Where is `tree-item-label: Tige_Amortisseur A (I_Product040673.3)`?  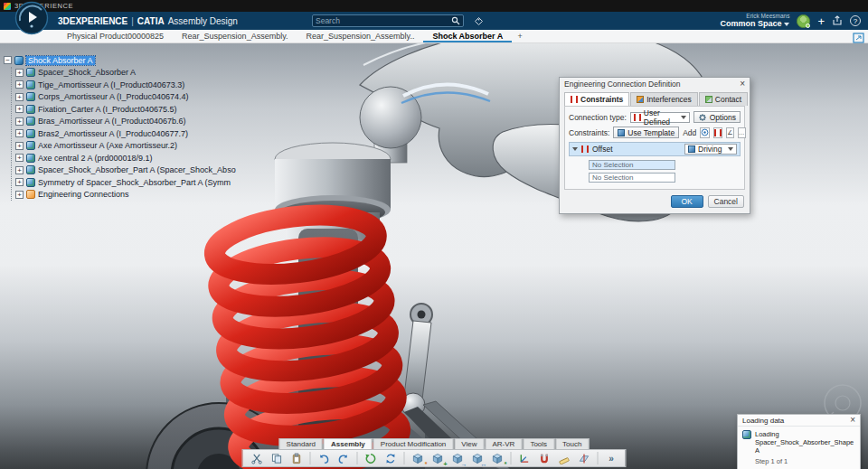 tree-item-label: Tige_Amortisseur A (I_Product040673.3) is located at coordinates (111, 85).